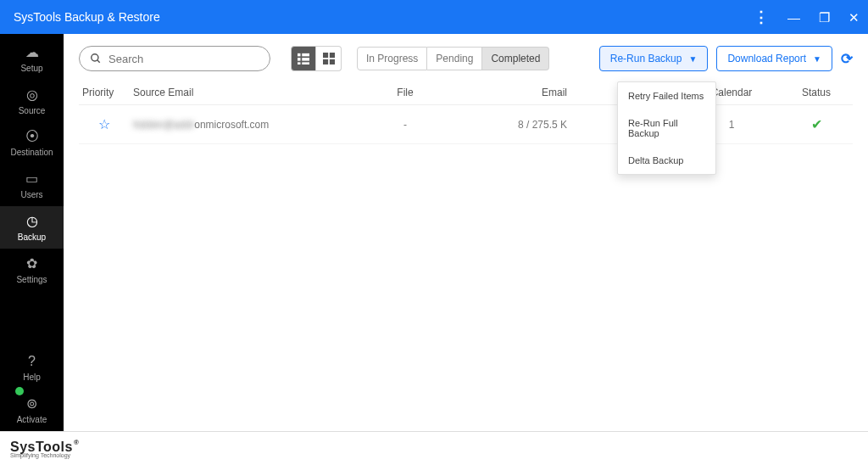 The width and height of the screenshot is (868, 465). Describe the element at coordinates (31, 68) in the screenshot. I see `sidebar-item-label: Setup` at that location.